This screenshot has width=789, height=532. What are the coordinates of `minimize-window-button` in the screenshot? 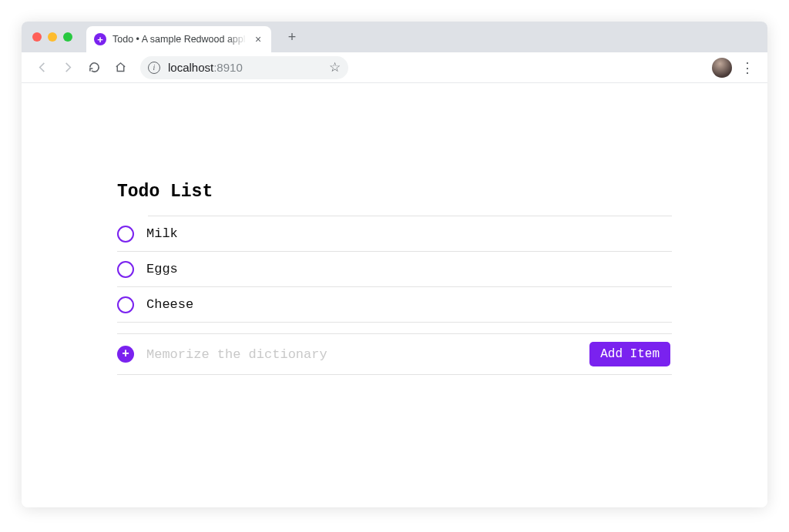 It's located at (52, 37).